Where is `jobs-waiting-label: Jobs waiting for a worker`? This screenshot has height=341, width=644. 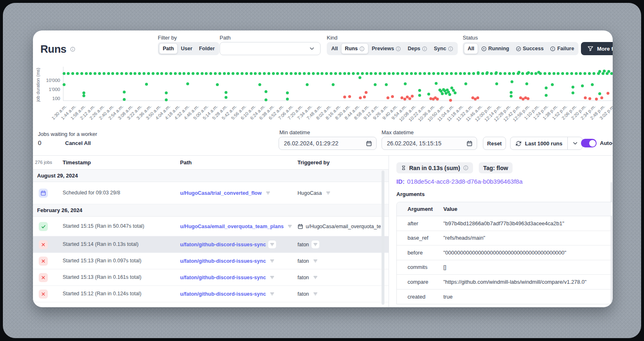
jobs-waiting-label: Jobs waiting for a worker is located at coordinates (68, 134).